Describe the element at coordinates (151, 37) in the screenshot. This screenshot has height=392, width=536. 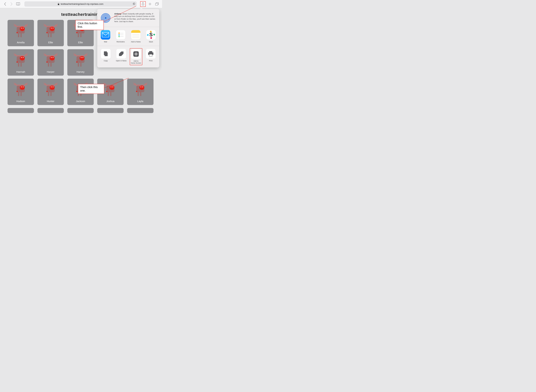
I see `share-app-slack: S Slack` at that location.